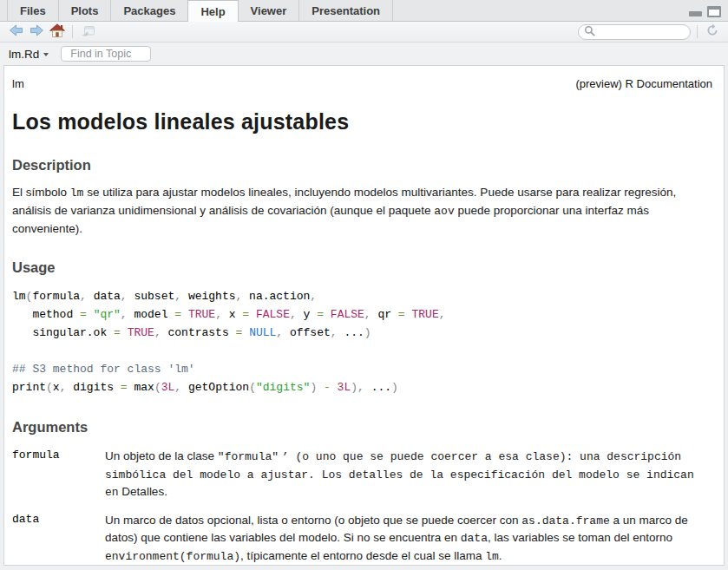 This screenshot has height=570, width=728. I want to click on description-heading: Description, so click(363, 165).